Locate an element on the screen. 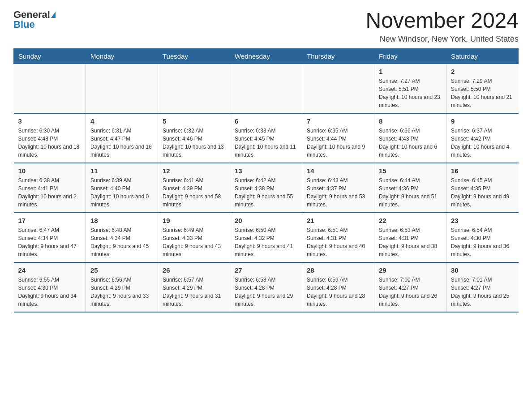 Image resolution: width=532 pixels, height=411 pixels. calendar-week-row: 10Sunrise: 6:38 AM Sunset: 4:41 PM Dayli… is located at coordinates (266, 188).